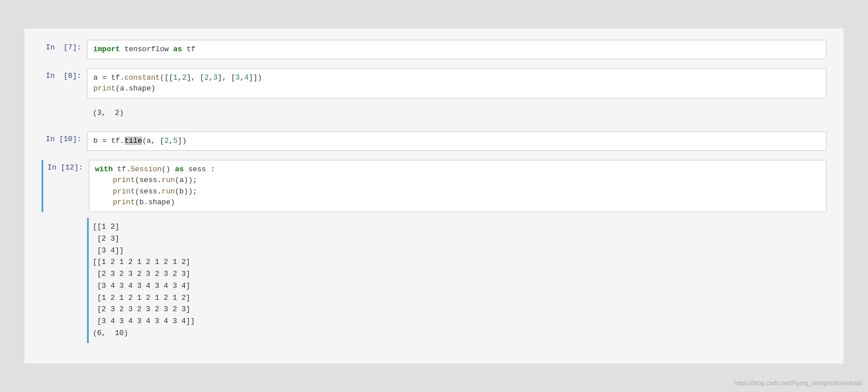  I want to click on cell-label-10: In [10]:, so click(64, 141).